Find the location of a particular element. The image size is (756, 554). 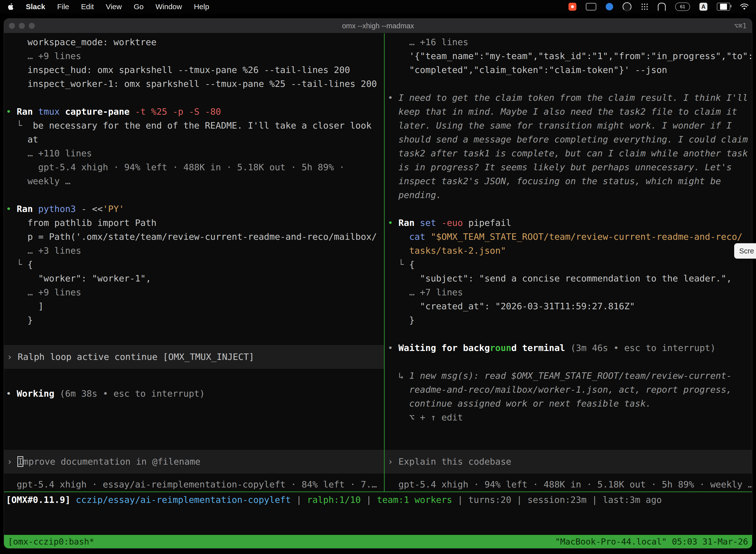

terminal-line: • I need to get the claim token from the… is located at coordinates (570, 98).